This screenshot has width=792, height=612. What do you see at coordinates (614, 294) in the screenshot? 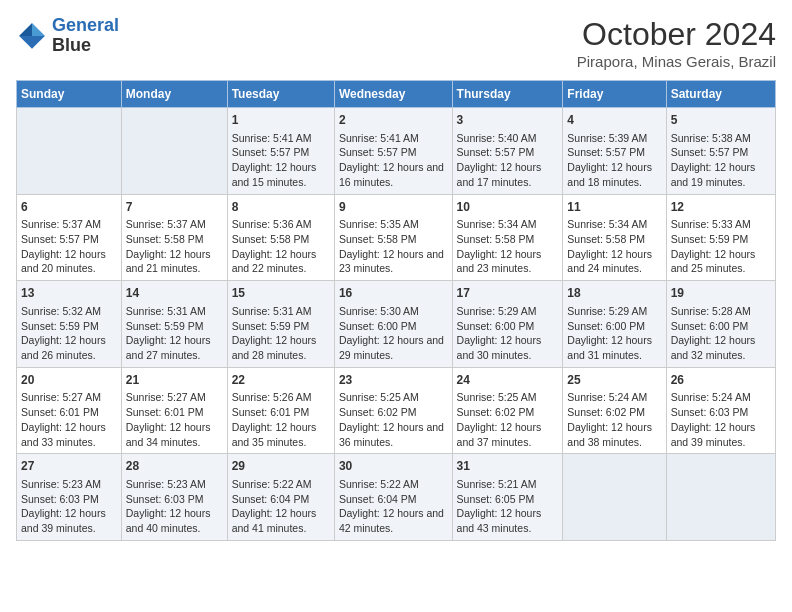
I see `day-number: 18` at bounding box center [614, 294].